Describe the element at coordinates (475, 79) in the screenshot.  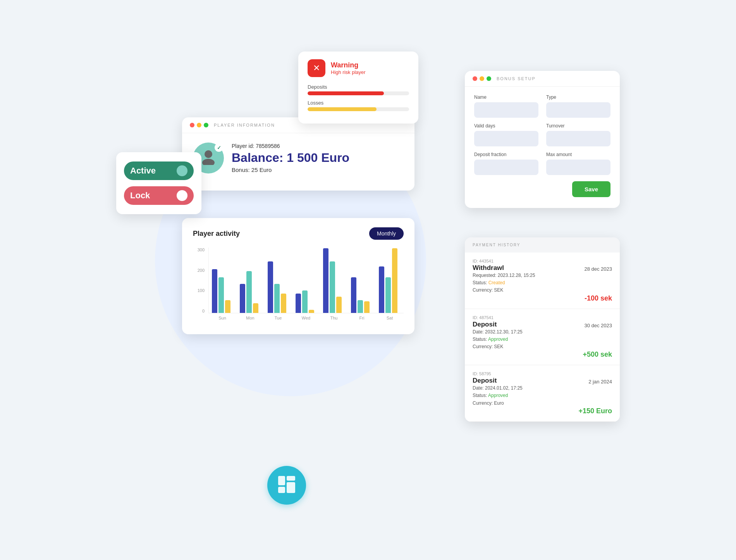
I see `bonus-dot-red` at that location.